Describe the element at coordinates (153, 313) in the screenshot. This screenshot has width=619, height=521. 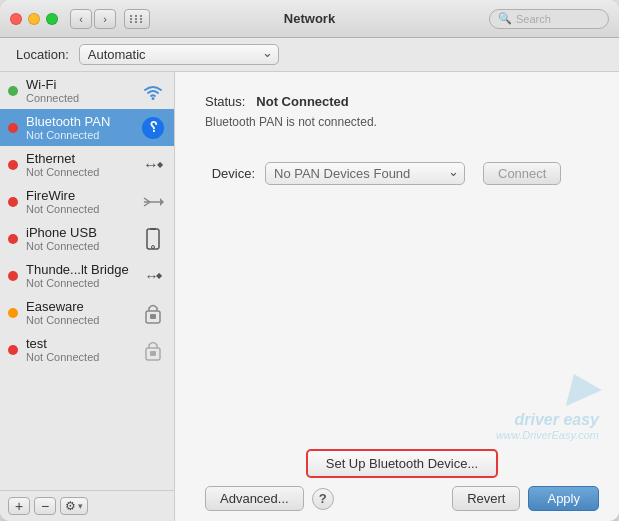
I see `easeware-icon` at that location.